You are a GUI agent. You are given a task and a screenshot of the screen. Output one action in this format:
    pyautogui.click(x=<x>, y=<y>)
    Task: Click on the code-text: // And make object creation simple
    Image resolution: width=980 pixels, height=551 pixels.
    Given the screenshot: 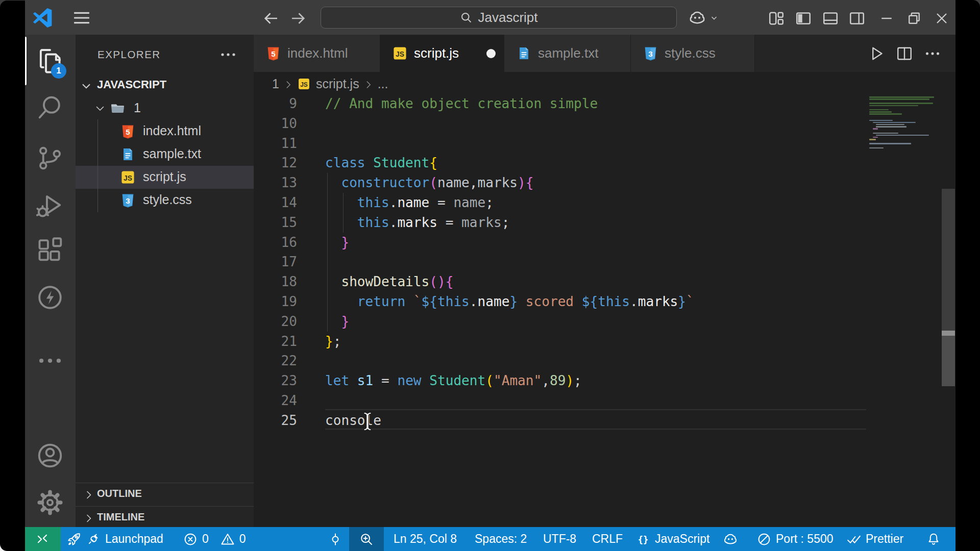 What is the action you would take?
    pyautogui.click(x=461, y=104)
    